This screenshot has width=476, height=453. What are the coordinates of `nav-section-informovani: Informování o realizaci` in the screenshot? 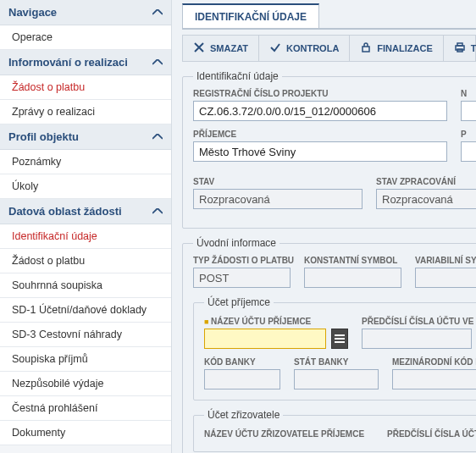 It's located at (86, 63).